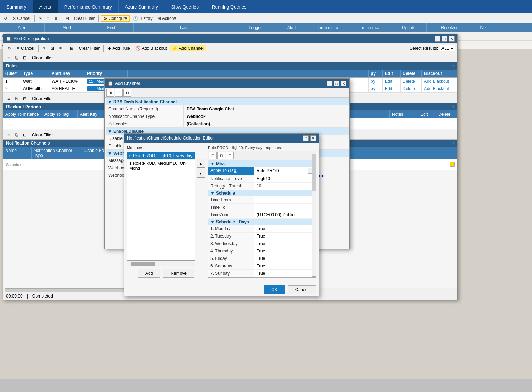 This screenshot has width=532, height=392. I want to click on ac-add-channel-btn: ⚡ Add Channel, so click(188, 48).